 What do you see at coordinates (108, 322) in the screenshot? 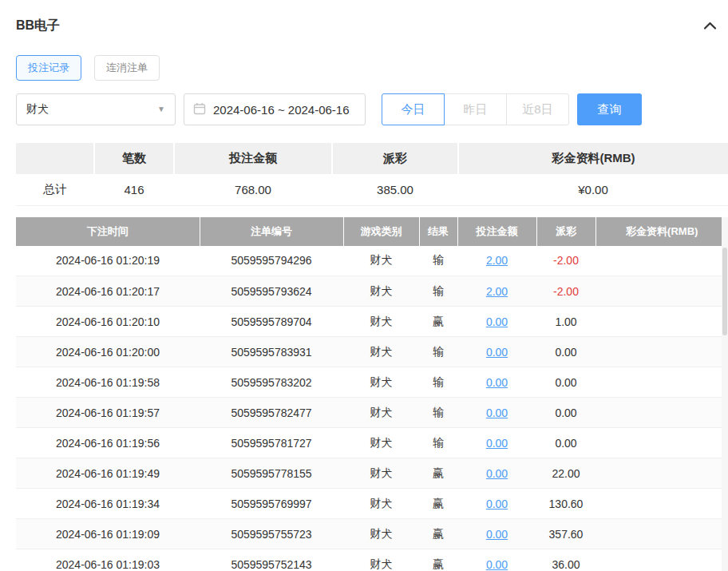
I see `bet-time-cell: 2024-06-16 01:20:10` at bounding box center [108, 322].